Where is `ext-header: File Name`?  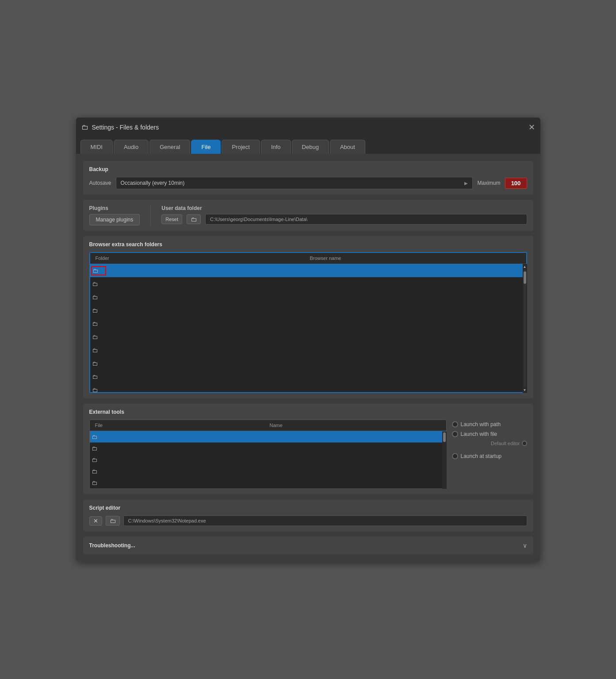 ext-header: File Name is located at coordinates (268, 425).